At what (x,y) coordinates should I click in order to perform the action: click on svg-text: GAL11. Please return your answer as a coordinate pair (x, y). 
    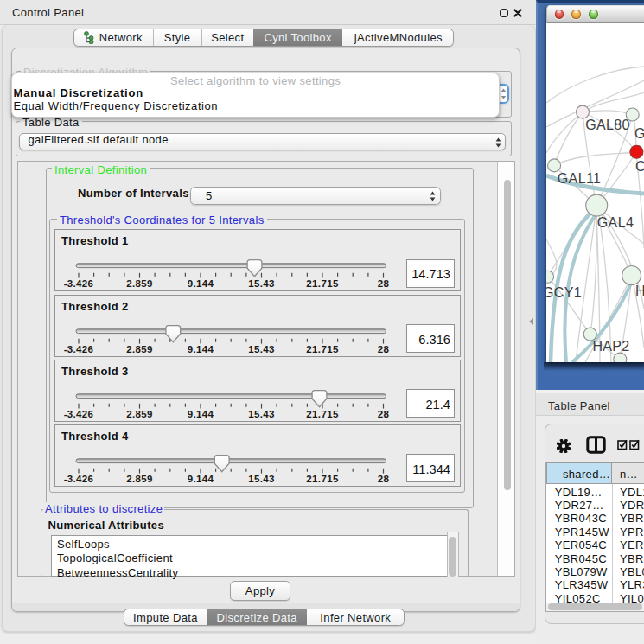
    Looking at the image, I should click on (579, 178).